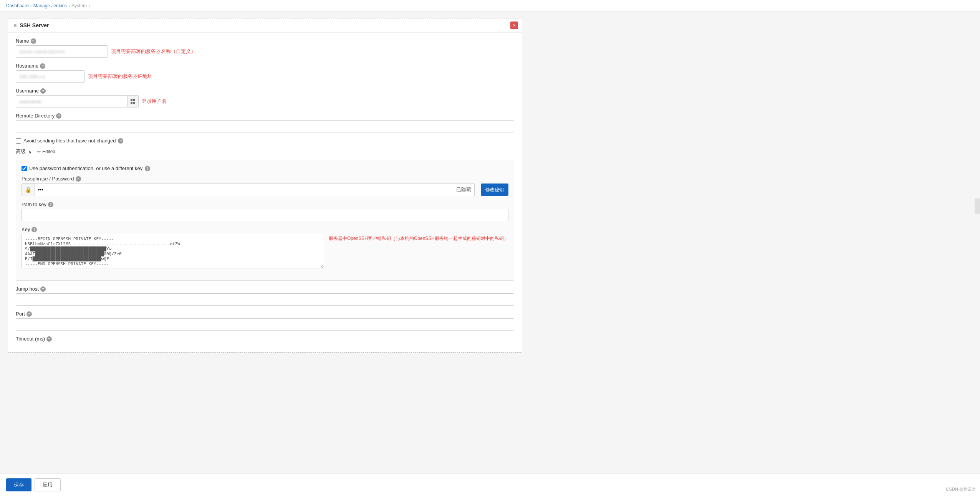 This screenshot has width=980, height=496. I want to click on breadcrumb-system: System, so click(79, 6).